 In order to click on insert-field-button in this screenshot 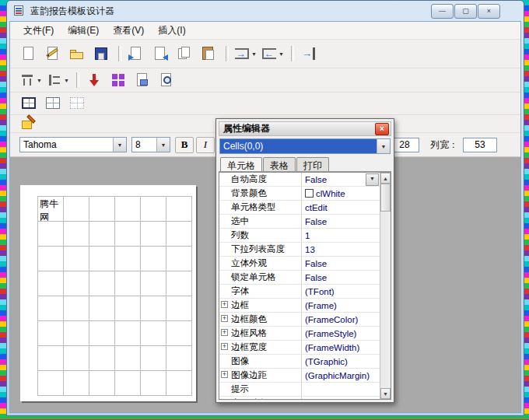, I will do `click(309, 54)`.